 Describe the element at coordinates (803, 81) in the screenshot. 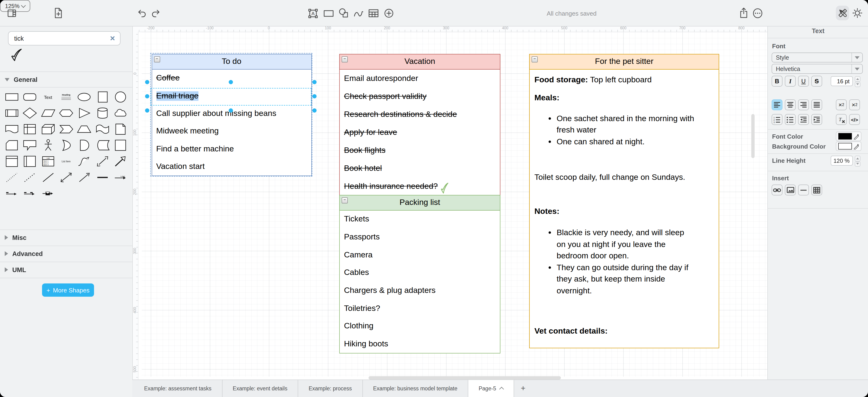

I see `underline-button: U` at that location.